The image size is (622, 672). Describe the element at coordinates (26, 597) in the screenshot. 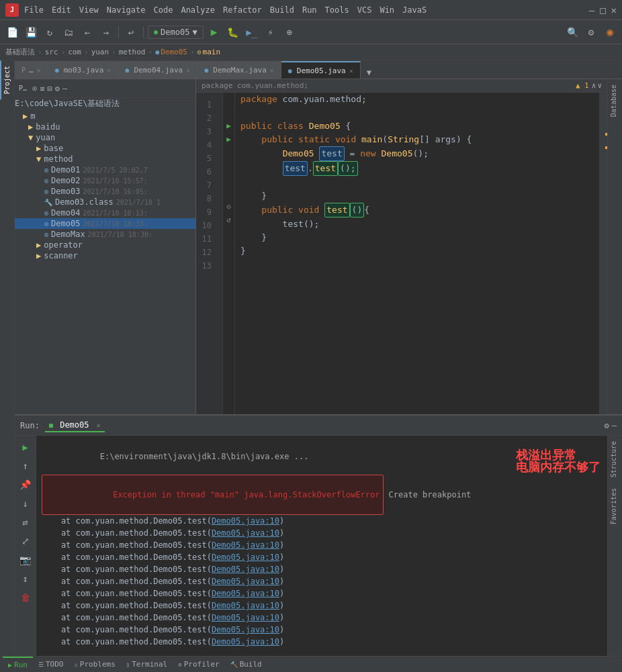

I see `delete-button: 🗑` at that location.